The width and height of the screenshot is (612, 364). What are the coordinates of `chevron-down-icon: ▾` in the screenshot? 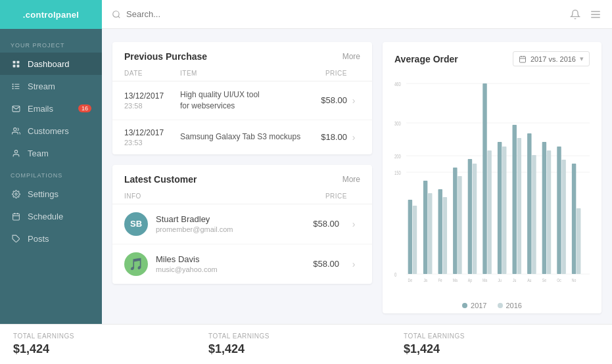 It's located at (582, 59).